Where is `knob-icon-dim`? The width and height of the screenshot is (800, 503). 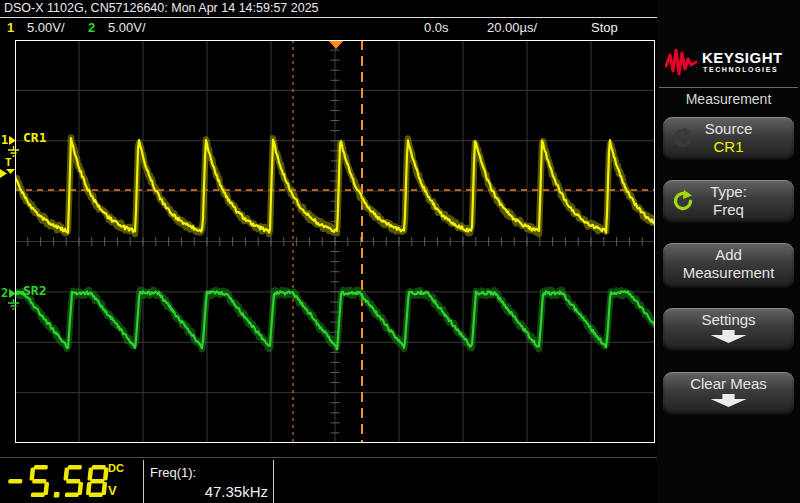
knob-icon-dim is located at coordinates (682, 138).